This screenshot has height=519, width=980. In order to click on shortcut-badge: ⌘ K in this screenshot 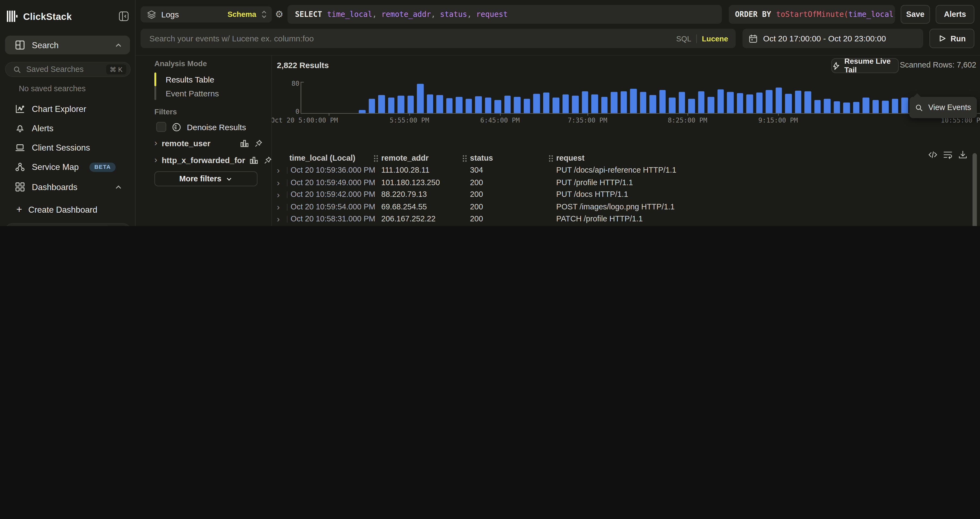, I will do `click(116, 226)`.